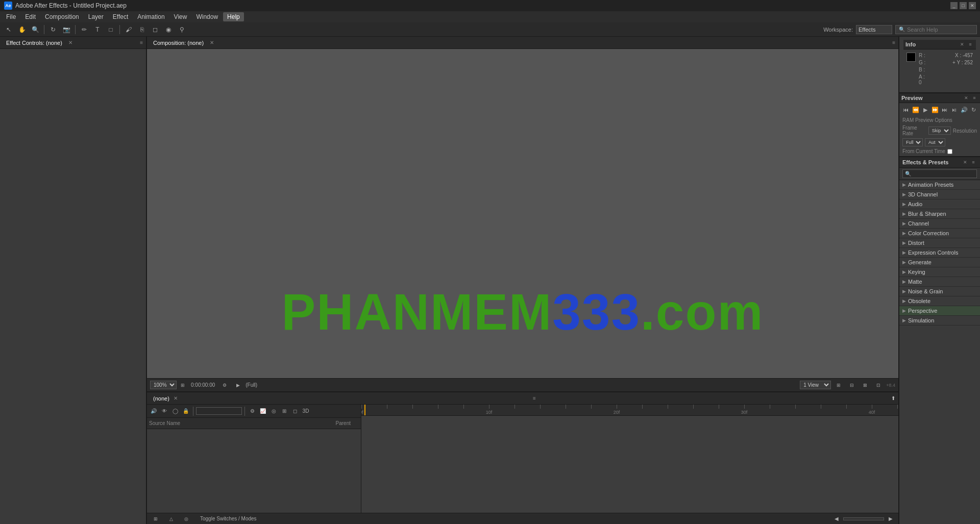  Describe the element at coordinates (183, 385) in the screenshot. I see `comp-fit-button: ⊞` at that location.